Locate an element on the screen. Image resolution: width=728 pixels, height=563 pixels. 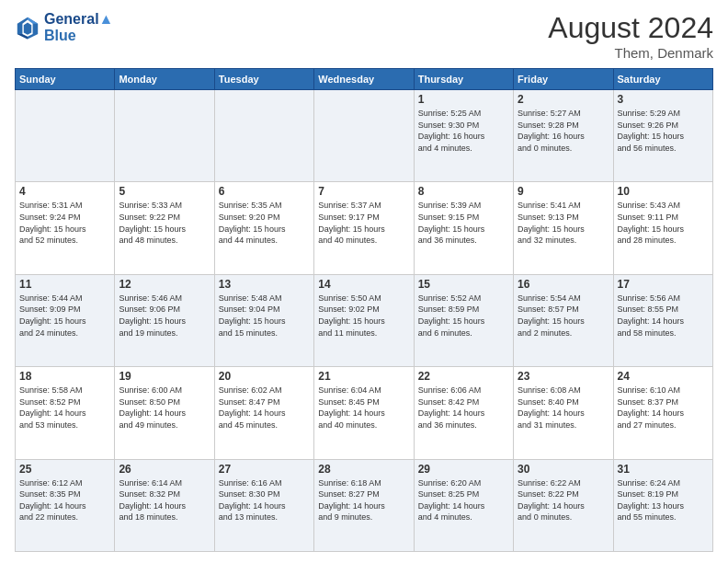
day-cell: 30Sunrise: 6:22 AM Sunset: 8:22 PM Dayli… is located at coordinates (563, 505).